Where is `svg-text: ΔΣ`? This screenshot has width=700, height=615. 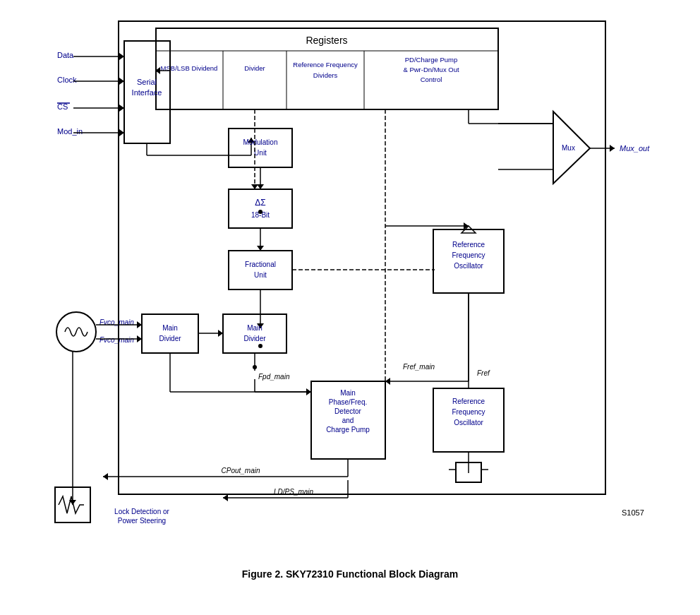 svg-text: ΔΣ is located at coordinates (260, 203).